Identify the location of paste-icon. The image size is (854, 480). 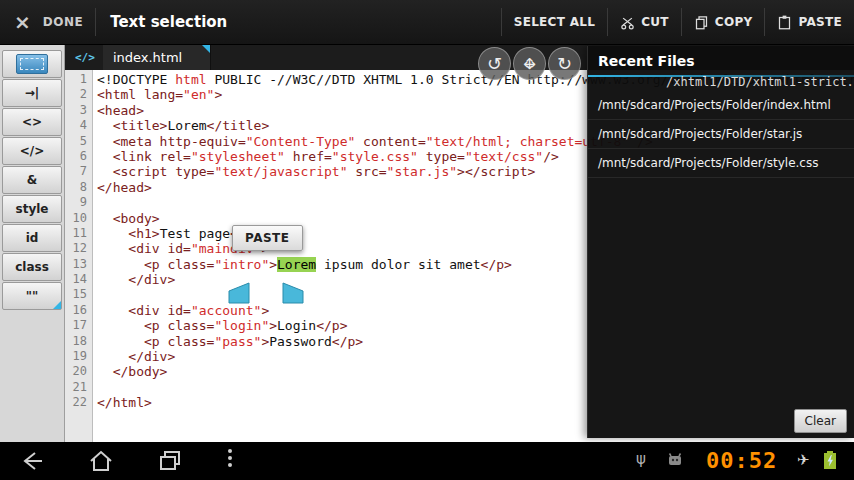
(784, 22).